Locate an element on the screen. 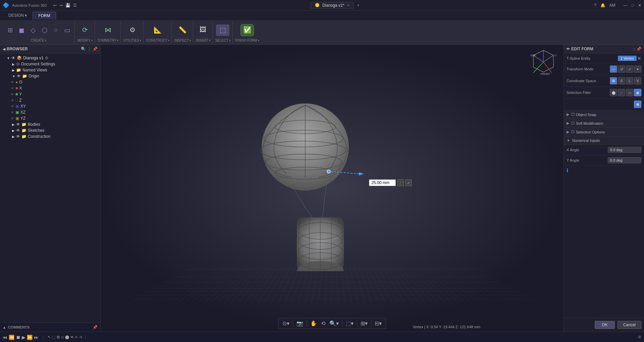 The height and width of the screenshot is (342, 644). create-label: CREATE ▾ is located at coordinates (39, 40).